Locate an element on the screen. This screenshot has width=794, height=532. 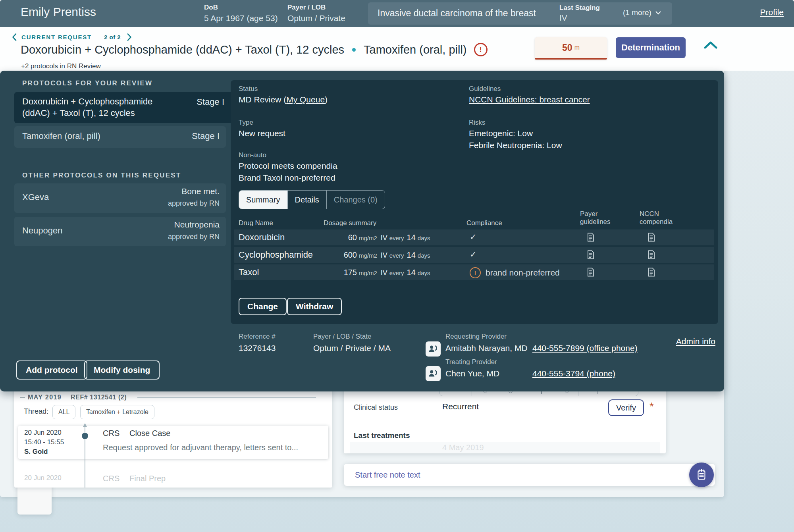
history-ref: REF# 1312541 (2) is located at coordinates (98, 397).